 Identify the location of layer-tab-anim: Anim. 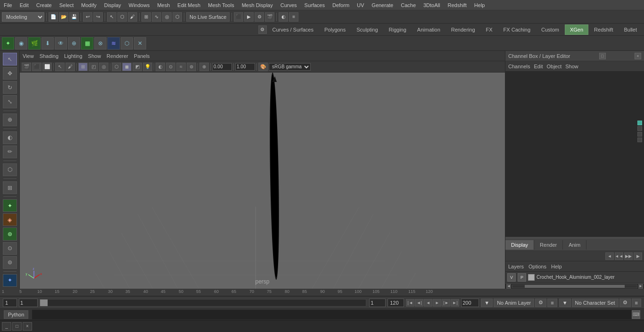
(575, 245).